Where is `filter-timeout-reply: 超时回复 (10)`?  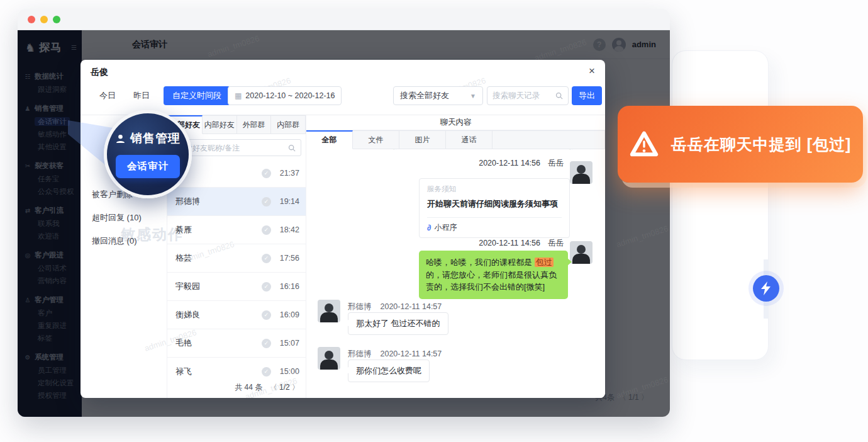
filter-timeout-reply: 超时回复 (10) is located at coordinates (117, 218).